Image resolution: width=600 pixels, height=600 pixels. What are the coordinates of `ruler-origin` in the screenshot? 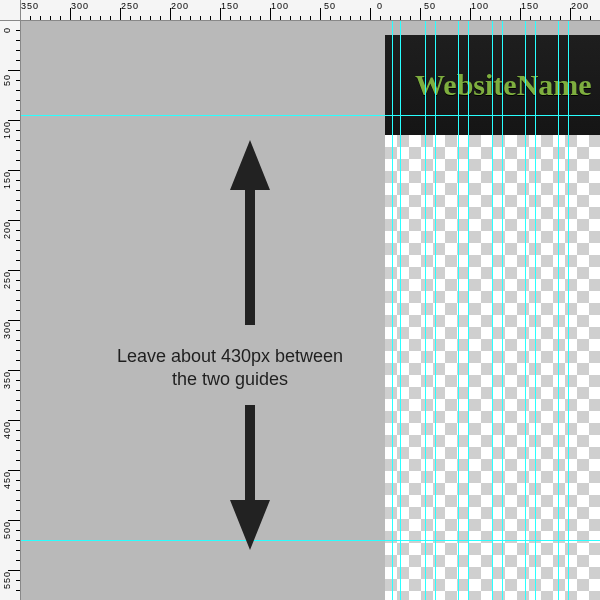 It's located at (10, 10).